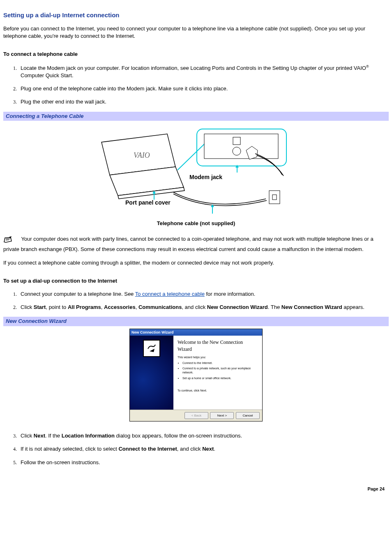 This screenshot has height=555, width=392. What do you see at coordinates (69, 449) in the screenshot?
I see `t: If it is not already selected, click to …` at bounding box center [69, 449].